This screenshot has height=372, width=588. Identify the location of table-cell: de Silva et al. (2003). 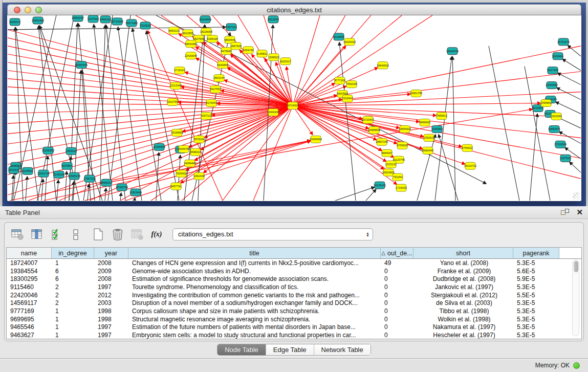
(464, 303).